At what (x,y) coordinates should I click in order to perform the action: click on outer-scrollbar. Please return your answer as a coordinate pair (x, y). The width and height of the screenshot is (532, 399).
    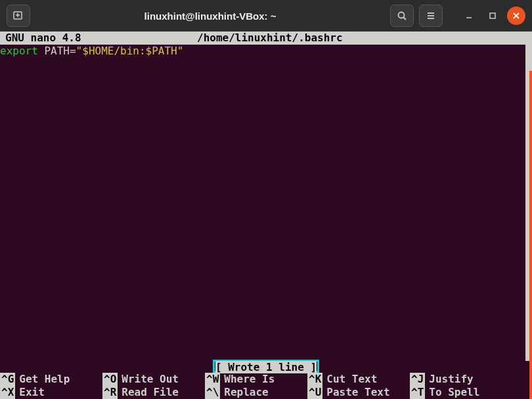
    Looking at the image, I should click on (531, 235).